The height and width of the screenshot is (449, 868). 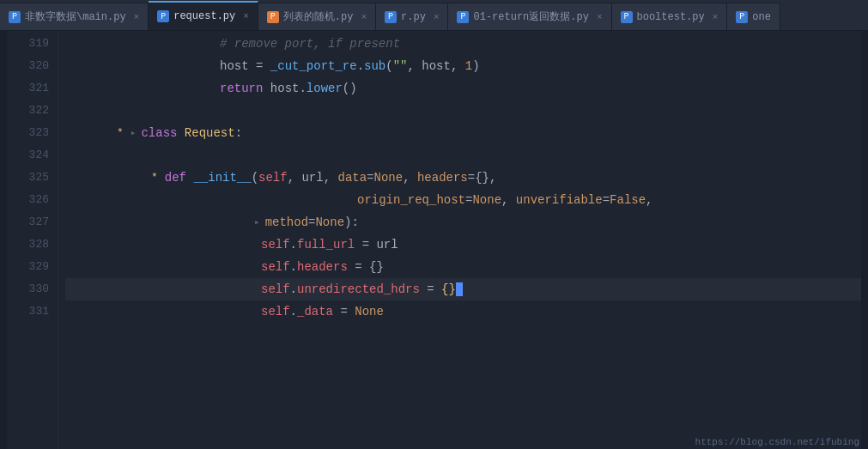 I want to click on star-323: *, so click(x=120, y=133).